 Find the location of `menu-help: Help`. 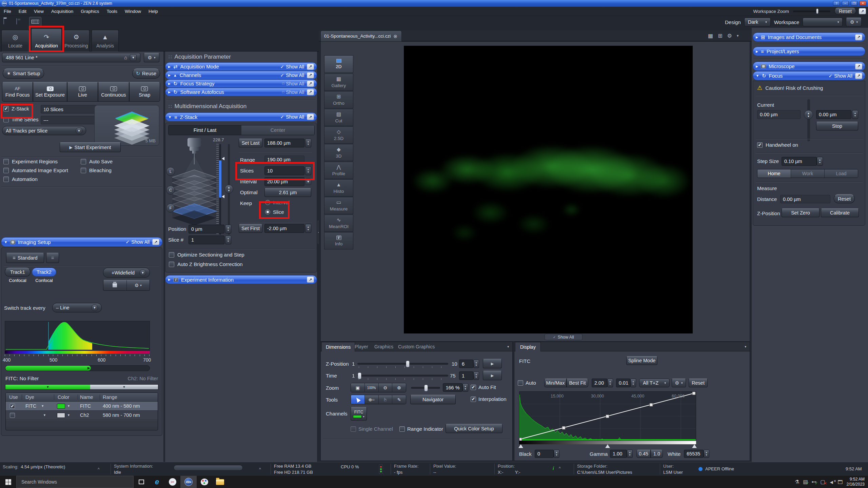

menu-help: Help is located at coordinates (153, 12).